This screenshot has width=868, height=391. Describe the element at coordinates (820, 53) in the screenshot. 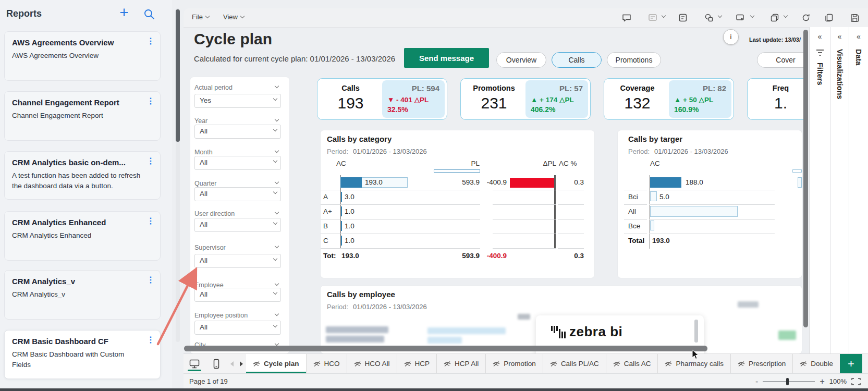

I see `filter-funnel-icon` at that location.